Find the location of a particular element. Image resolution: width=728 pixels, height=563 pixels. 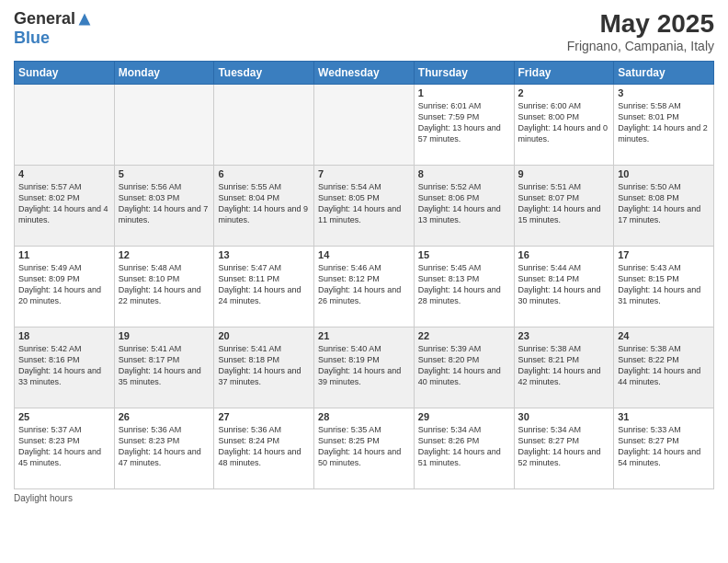

title-block: May 2025 Frignano, Campania, Italy is located at coordinates (641, 31).